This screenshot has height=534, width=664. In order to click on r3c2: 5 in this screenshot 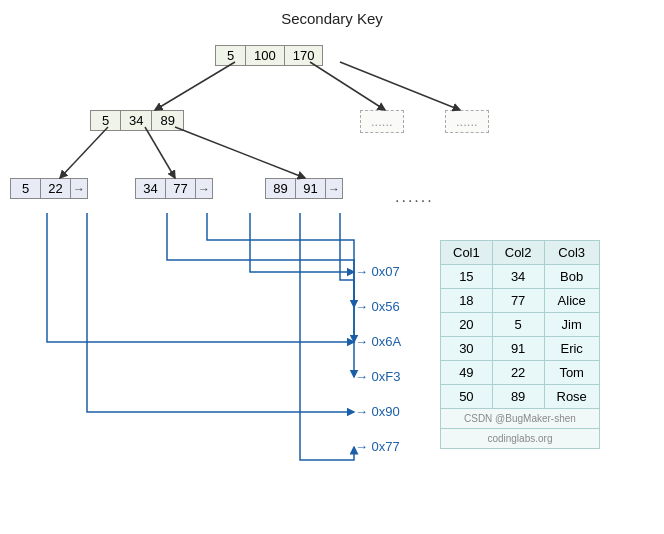, I will do `click(518, 325)`.